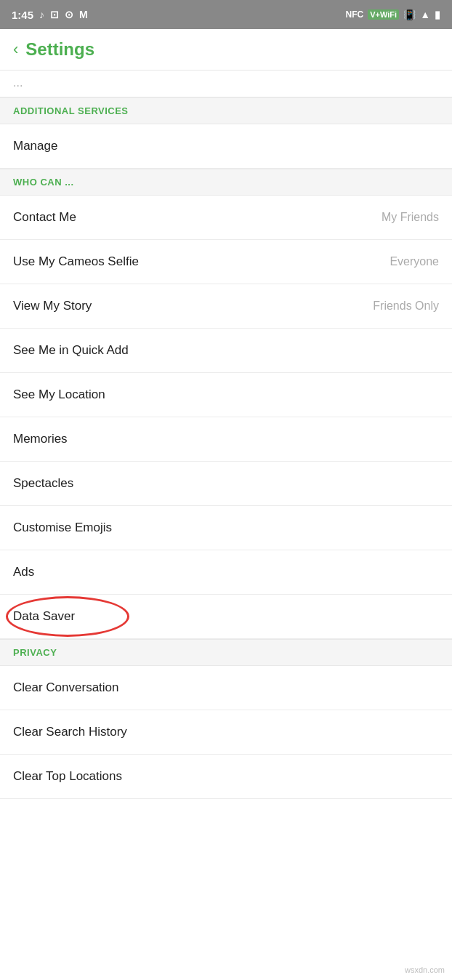 The height and width of the screenshot is (980, 452). What do you see at coordinates (226, 528) in the screenshot?
I see `setting-row-customise-emojis: Customise Emojis` at bounding box center [226, 528].